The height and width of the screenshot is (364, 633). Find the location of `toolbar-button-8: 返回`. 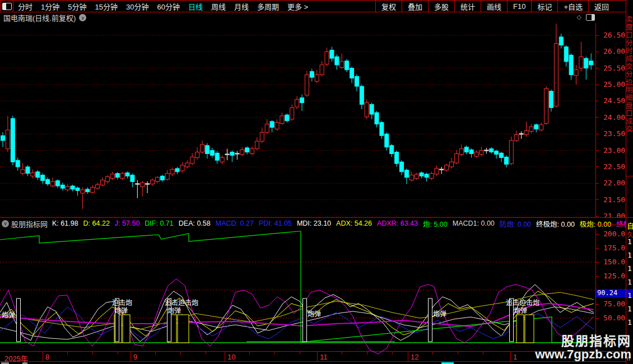

toolbar-button-8: 返回 is located at coordinates (602, 6).